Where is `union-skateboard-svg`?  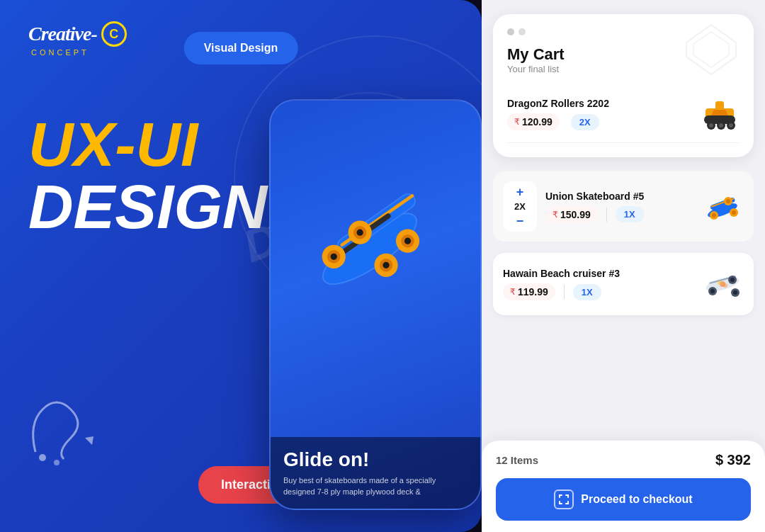 union-skateboard-svg is located at coordinates (722, 207).